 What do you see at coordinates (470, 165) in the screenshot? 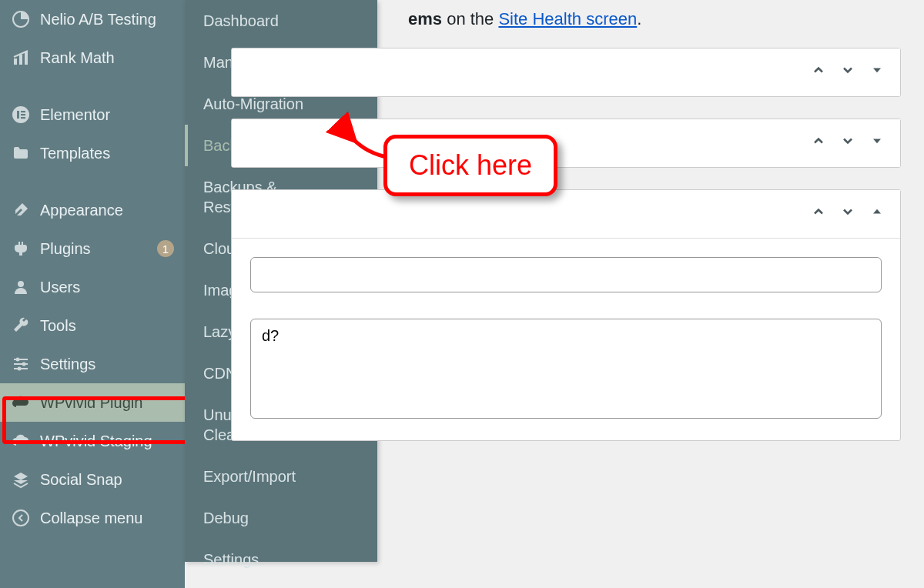
I see `callout-text: Click here` at bounding box center [470, 165].